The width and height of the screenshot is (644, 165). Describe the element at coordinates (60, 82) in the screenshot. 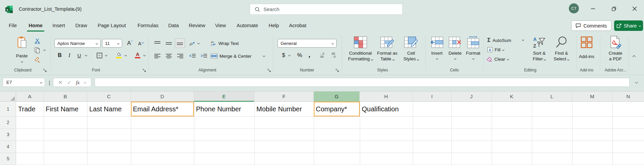

I see `cancel-entry-icon: ✕` at that location.